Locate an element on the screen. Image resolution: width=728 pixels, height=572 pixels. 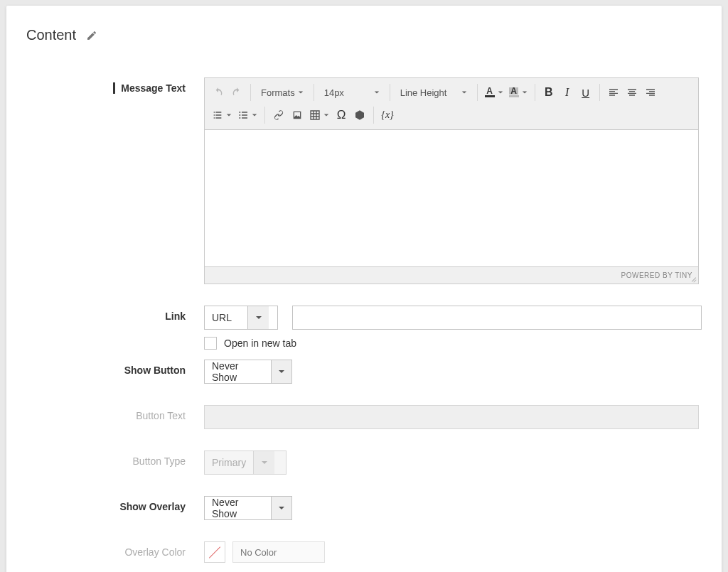
formats-dropdown: Formats is located at coordinates (282, 92).